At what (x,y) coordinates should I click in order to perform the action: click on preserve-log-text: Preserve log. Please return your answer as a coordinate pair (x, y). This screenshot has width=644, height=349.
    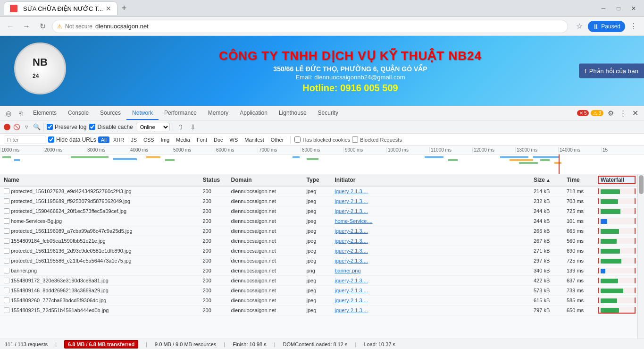
    Looking at the image, I should click on (71, 127).